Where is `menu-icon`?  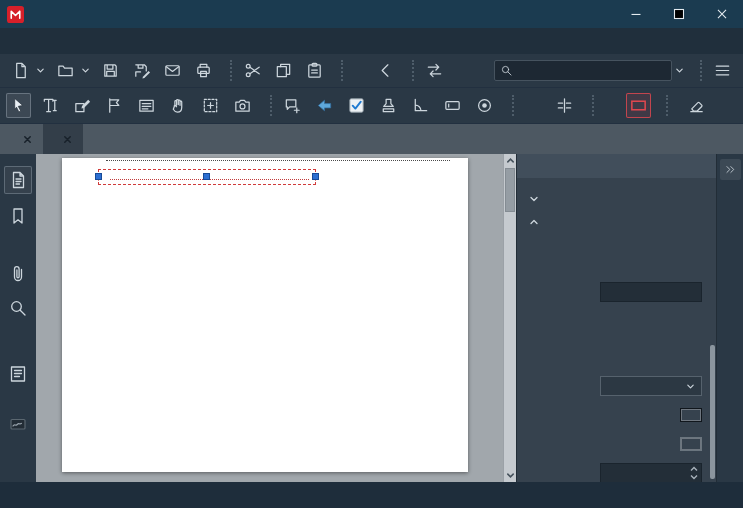 menu-icon is located at coordinates (722, 70).